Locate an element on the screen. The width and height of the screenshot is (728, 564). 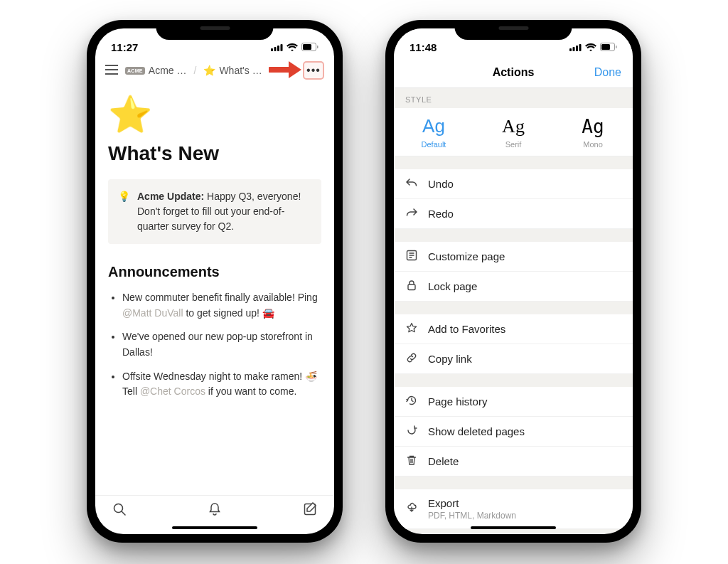
list-item: Offsite Wednesday night to make ramen! 🍜… is located at coordinates (222, 384).